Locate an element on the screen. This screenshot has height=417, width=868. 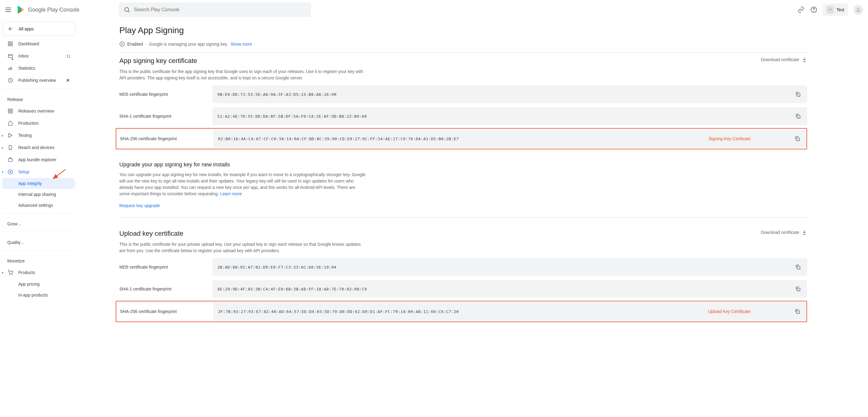
status-text: Google is managing your app signing key. is located at coordinates (189, 44).